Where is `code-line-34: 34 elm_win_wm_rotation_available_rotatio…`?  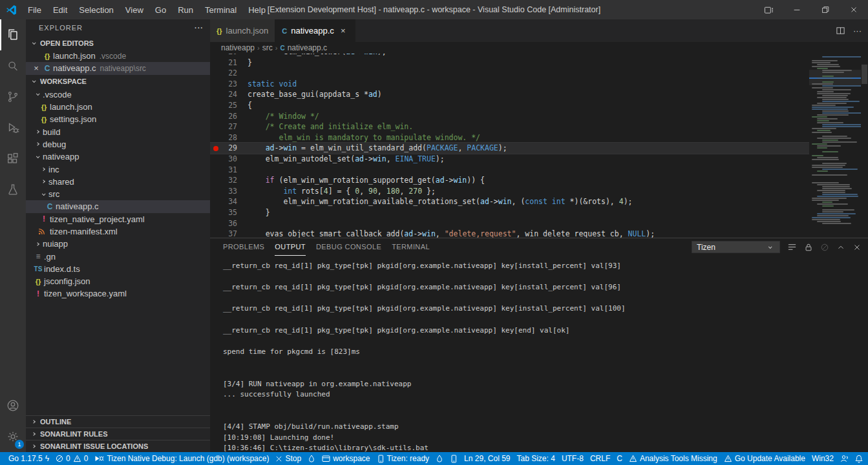 code-line-34: 34 elm_win_wm_rotation_available_rotatio… is located at coordinates (509, 202).